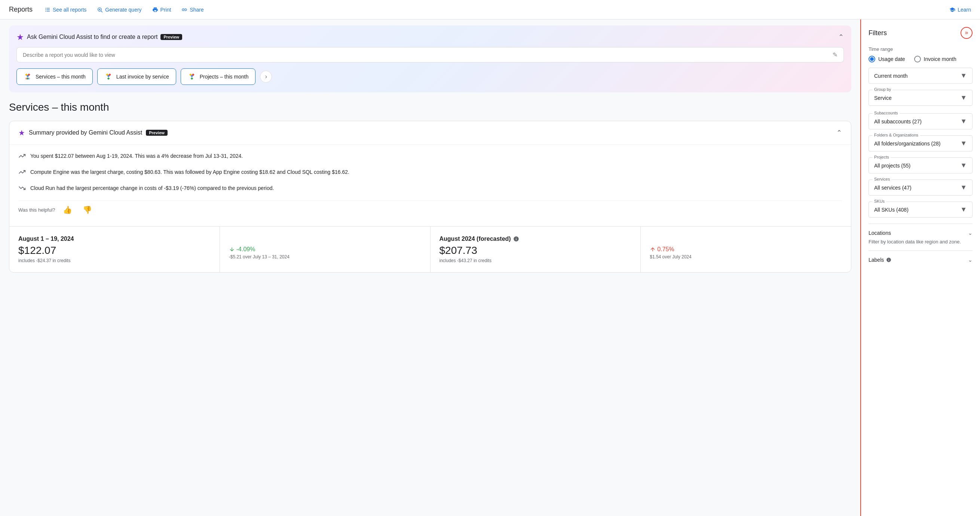 This screenshot has height=516, width=980. I want to click on sparkle-icon, so click(20, 37).